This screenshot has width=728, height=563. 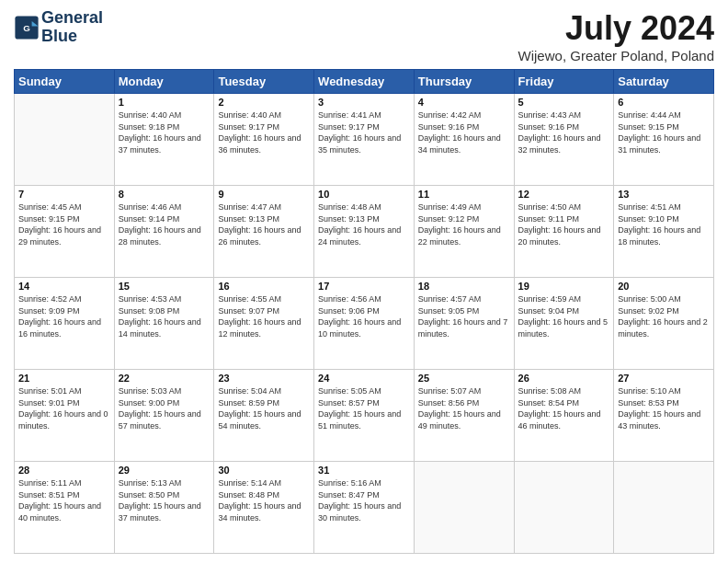 What do you see at coordinates (64, 82) in the screenshot?
I see `weekday-header: Sunday` at bounding box center [64, 82].